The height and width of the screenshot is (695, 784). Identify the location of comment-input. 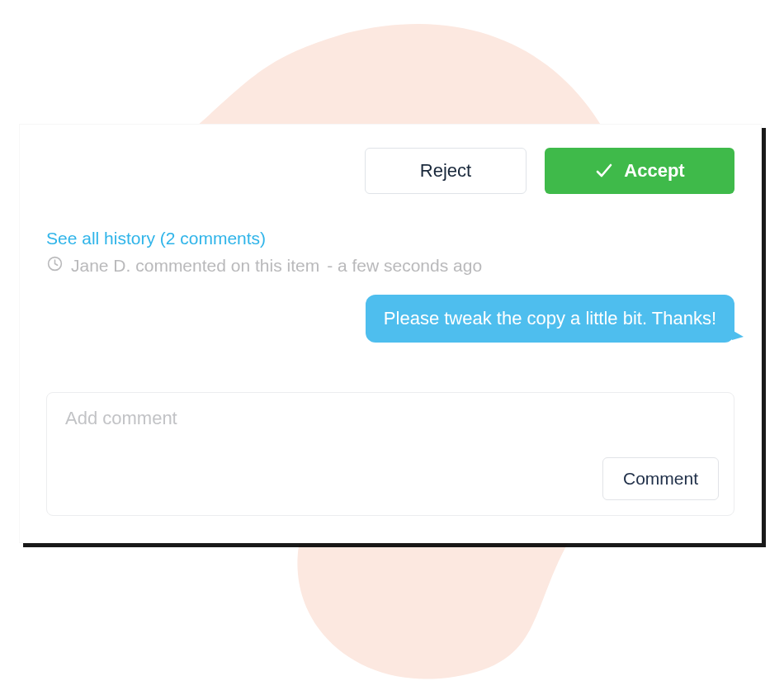
(392, 422).